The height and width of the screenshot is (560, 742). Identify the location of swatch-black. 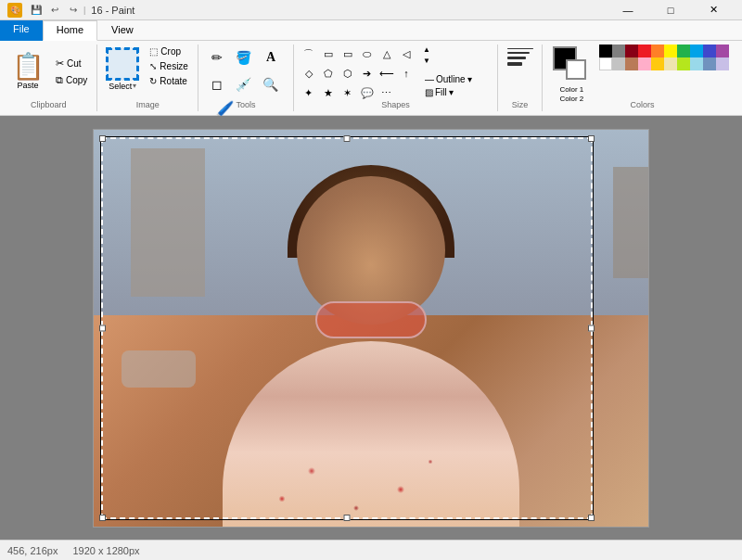
(606, 51).